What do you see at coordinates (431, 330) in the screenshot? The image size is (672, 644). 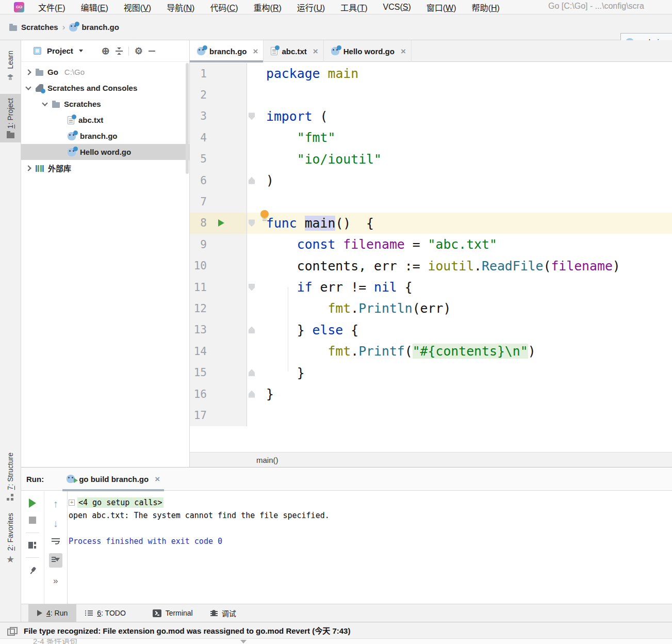 I see `code-line-13: 13 } else {` at bounding box center [431, 330].